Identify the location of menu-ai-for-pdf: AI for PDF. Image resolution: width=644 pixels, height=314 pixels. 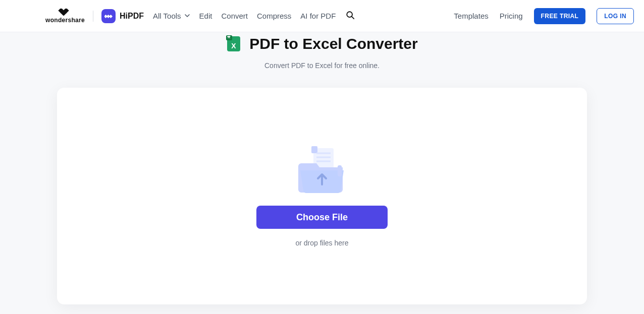
(318, 16).